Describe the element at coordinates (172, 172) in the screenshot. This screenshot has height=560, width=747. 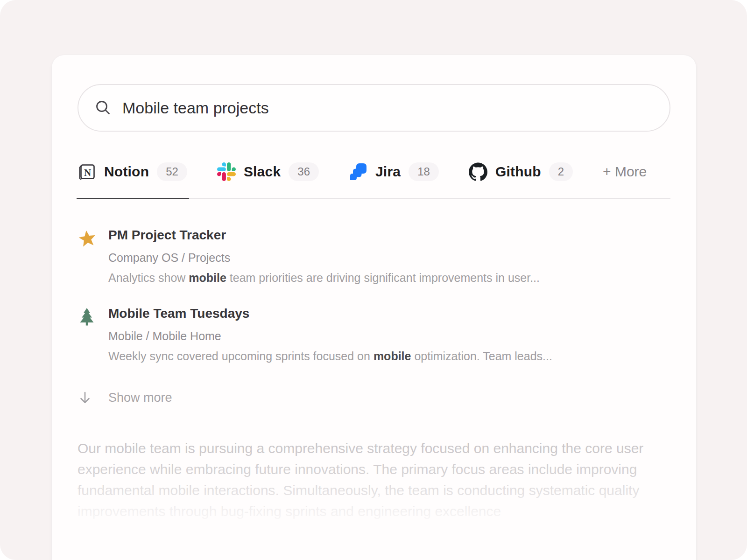
I see `tab-notion-count: 52` at that location.